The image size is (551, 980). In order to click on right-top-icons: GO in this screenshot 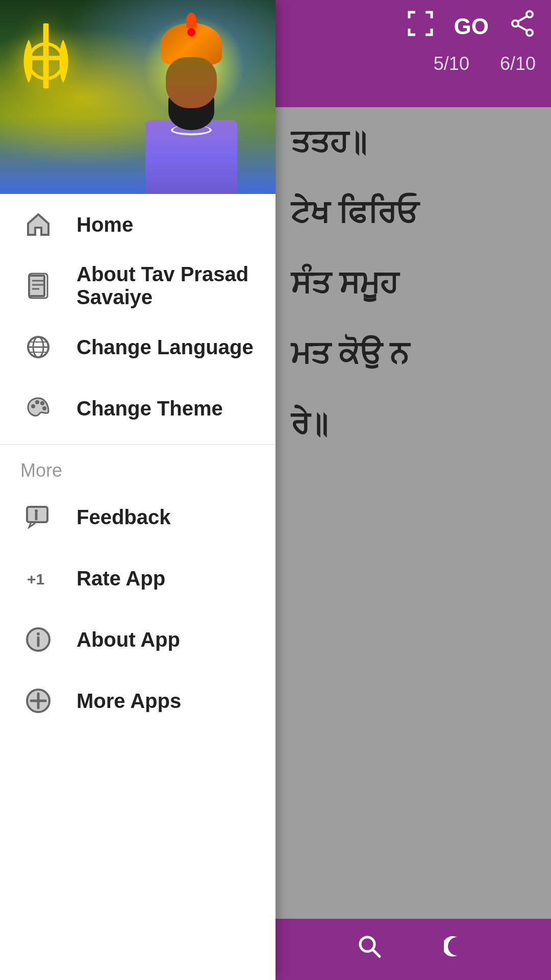, I will do `click(471, 27)`.